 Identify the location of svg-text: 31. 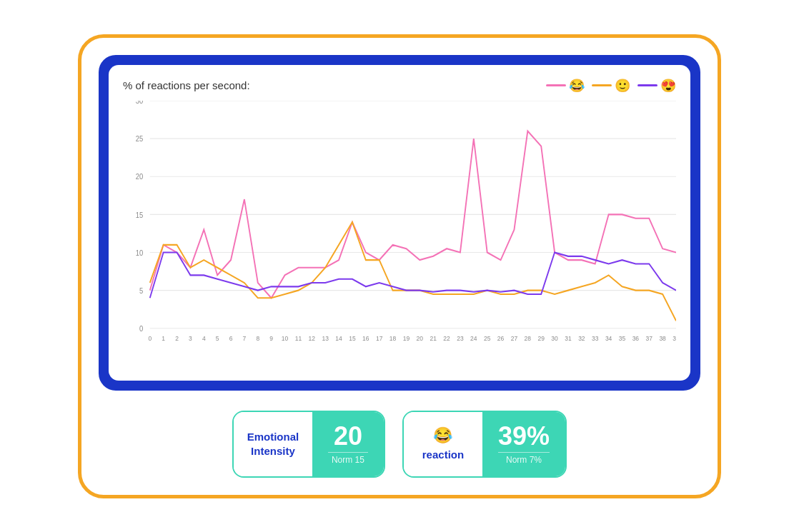
(567, 338).